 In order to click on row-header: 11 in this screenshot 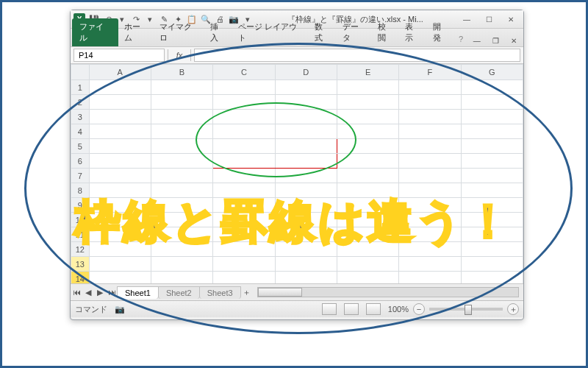, I will do `click(81, 235)`.